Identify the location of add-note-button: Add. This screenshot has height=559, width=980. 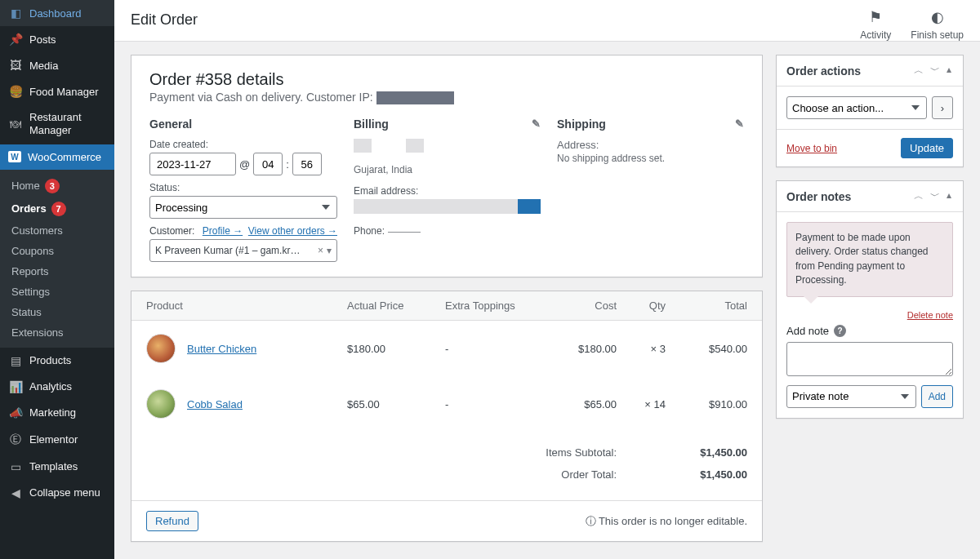
(938, 397).